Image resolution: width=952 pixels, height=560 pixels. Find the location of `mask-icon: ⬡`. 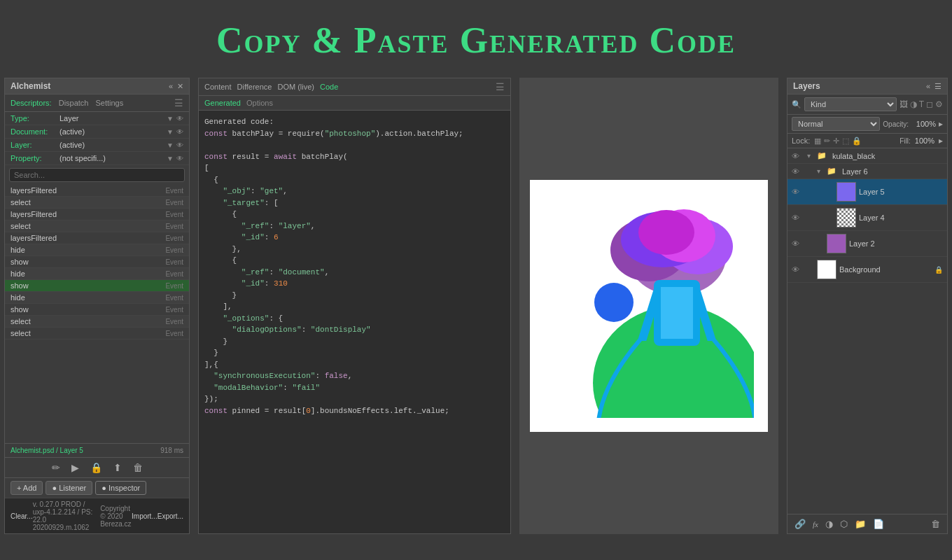

mask-icon: ⬡ is located at coordinates (844, 524).